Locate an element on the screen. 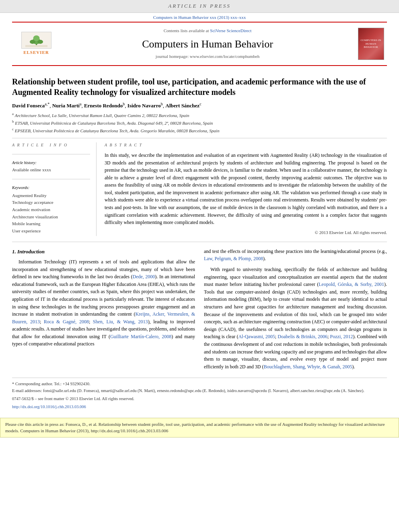 The width and height of the screenshot is (399, 532). journal-header: ELSEVIER Contents lists available at Sci… is located at coordinates (200, 44).